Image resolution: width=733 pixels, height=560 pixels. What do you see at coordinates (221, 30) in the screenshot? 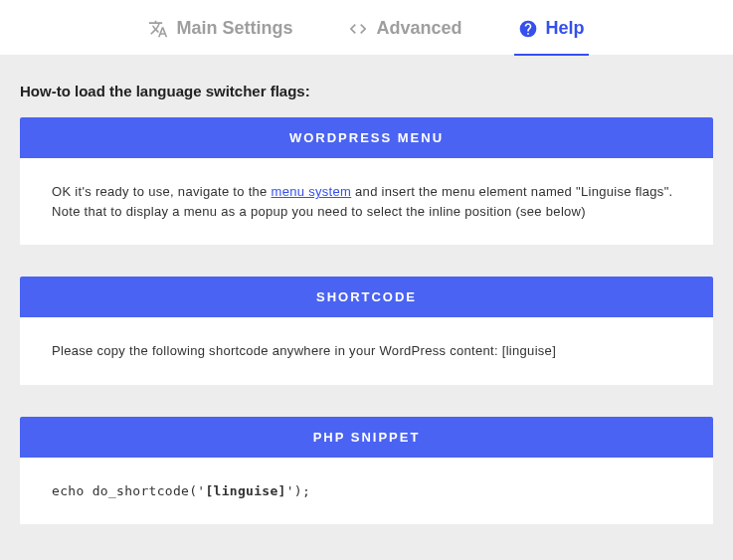
I see `tab-main-settings: Main Settings` at bounding box center [221, 30].